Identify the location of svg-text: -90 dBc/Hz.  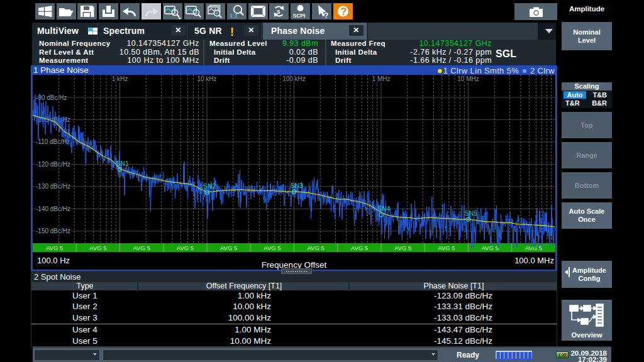
(52, 97).